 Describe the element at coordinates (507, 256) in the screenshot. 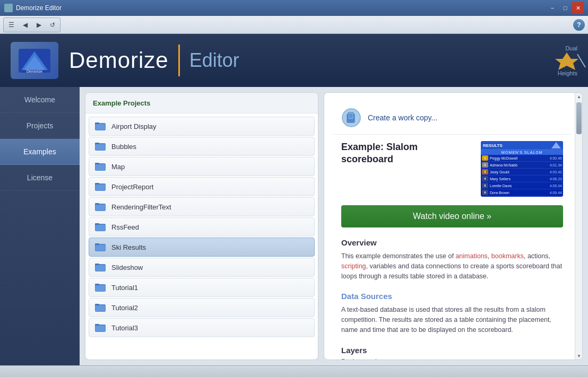

I see `highlight-bookmarks: bookmarks` at that location.